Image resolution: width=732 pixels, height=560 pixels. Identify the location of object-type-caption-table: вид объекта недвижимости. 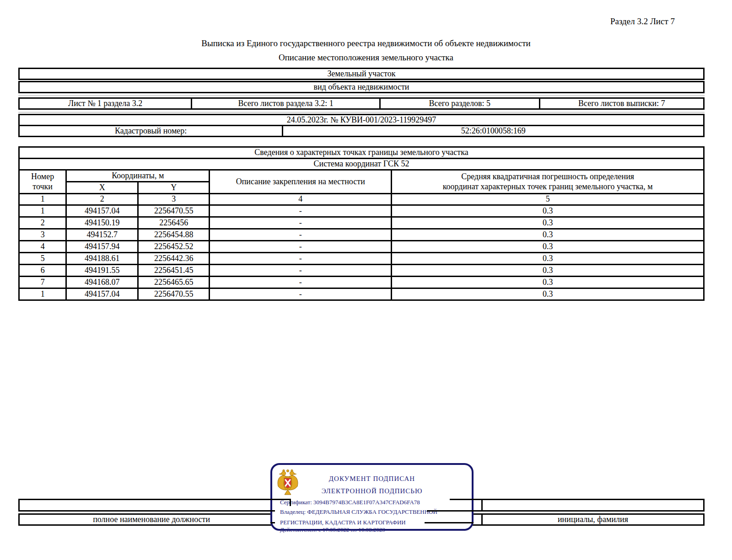
(361, 87).